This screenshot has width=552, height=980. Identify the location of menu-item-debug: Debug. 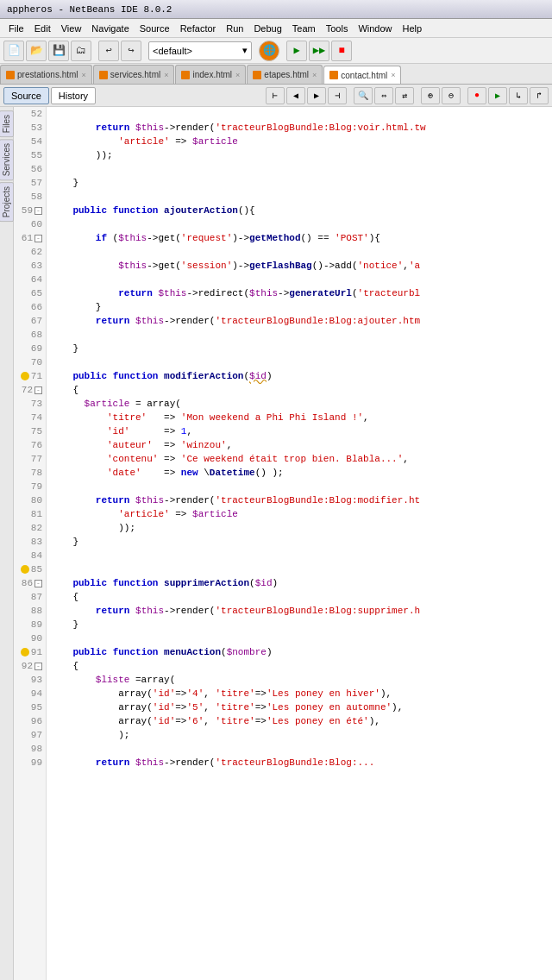
(267, 28).